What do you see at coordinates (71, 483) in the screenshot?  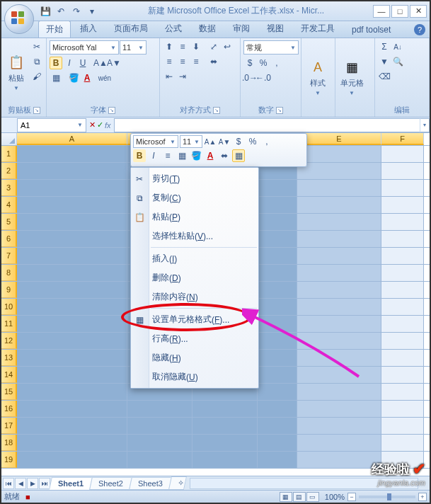 I see `sheet-tab-1: Sheet1` at bounding box center [71, 483].